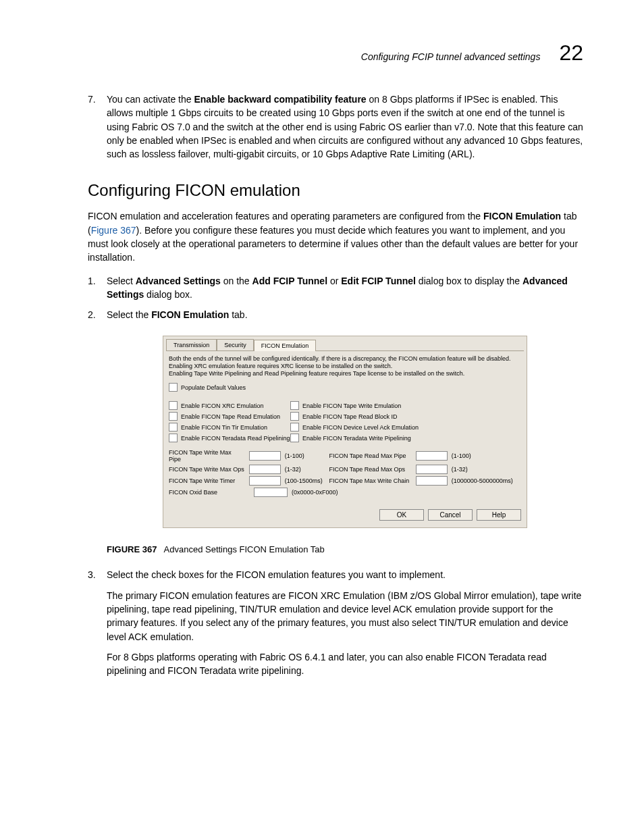 This screenshot has height=834, width=644. I want to click on text: dialog box to display the, so click(469, 281).